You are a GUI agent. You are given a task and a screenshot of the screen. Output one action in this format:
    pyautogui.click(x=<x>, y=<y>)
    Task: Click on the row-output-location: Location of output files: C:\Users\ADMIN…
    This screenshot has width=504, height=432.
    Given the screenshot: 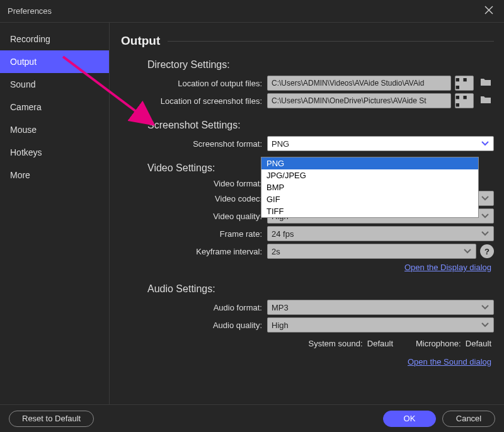 What is the action you would take?
    pyautogui.click(x=307, y=83)
    